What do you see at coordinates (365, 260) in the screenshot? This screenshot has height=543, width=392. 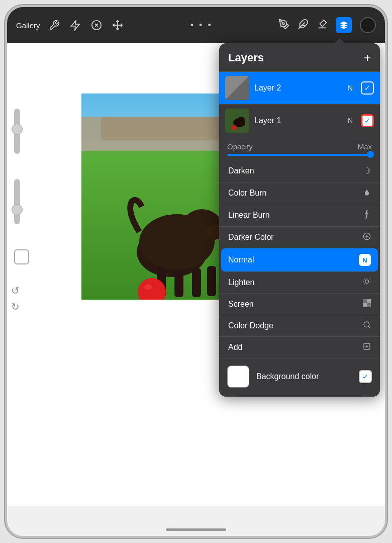 I see `blend-normal-icon: N` at bounding box center [365, 260].